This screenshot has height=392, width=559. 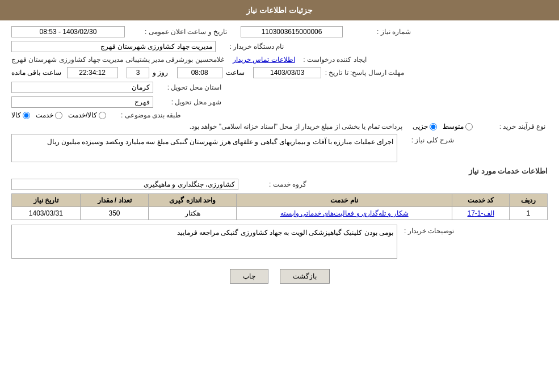 What do you see at coordinates (279, 242) in the screenshot?
I see `buyer-desc-row: توصیحات خریدار : بومی بودن کلینیک گیاهپز…` at bounding box center [279, 242].